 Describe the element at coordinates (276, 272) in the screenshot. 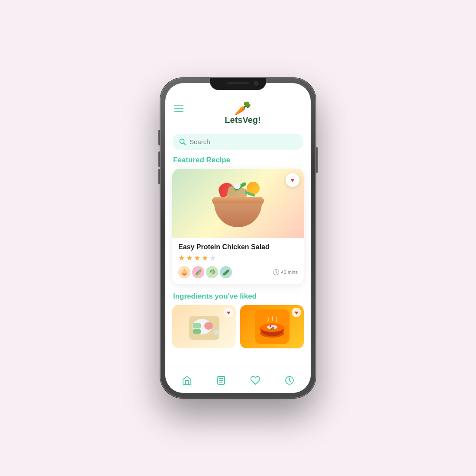

I see `clock-icon` at that location.